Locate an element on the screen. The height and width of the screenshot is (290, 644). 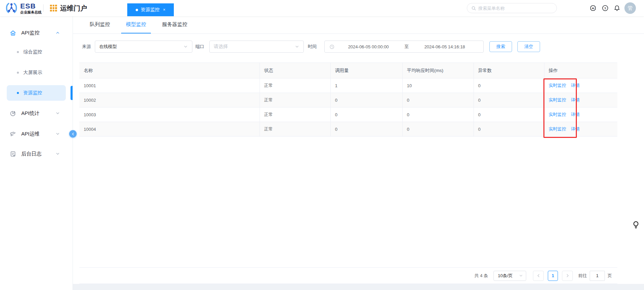
previous-page-button is located at coordinates (538, 276).